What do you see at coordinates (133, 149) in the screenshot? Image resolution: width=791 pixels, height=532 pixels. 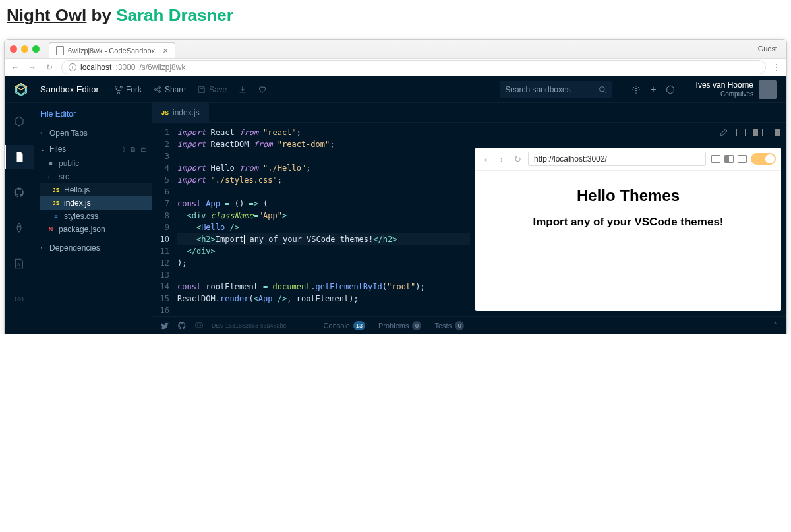 I see `new-file-icon: 🗎` at bounding box center [133, 149].